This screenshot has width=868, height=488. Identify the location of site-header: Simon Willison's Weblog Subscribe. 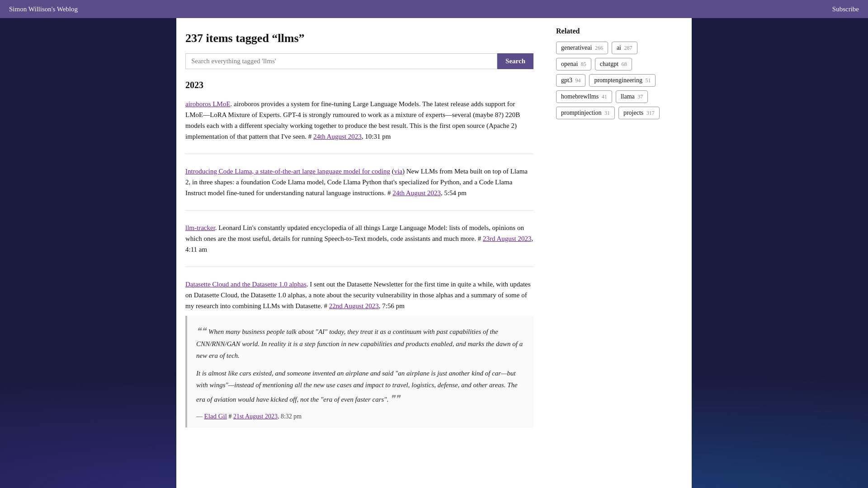
(434, 9).